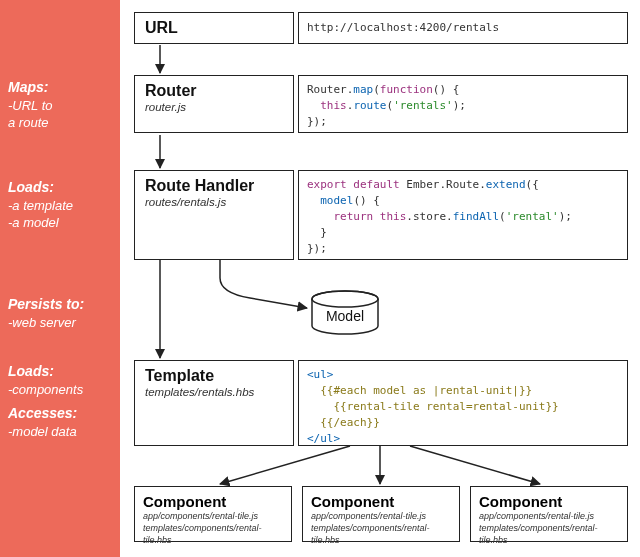  I want to click on component-box-1: Component app/components/rental-tile.js …, so click(213, 514).